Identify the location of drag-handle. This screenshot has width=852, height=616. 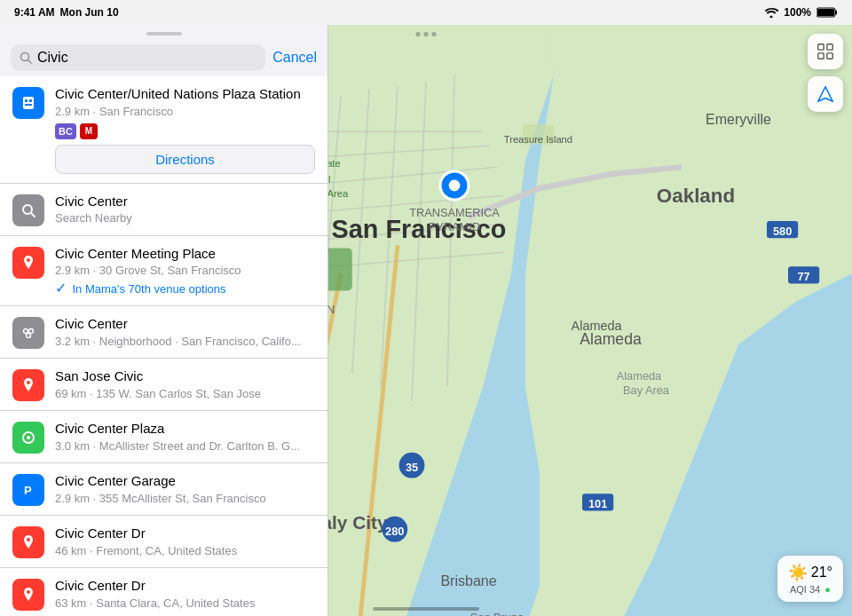
(164, 34).